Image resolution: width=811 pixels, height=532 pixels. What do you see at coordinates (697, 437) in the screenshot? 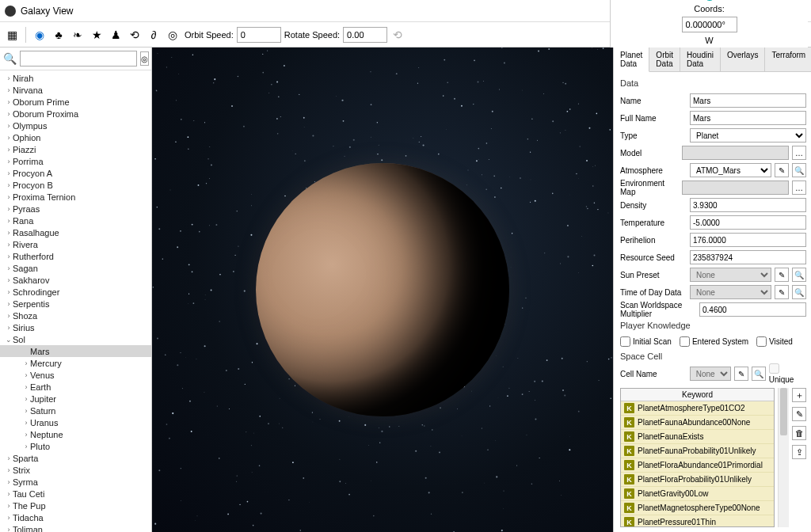
I see `keyword-item: KPlanetFaunaExists` at bounding box center [697, 437].